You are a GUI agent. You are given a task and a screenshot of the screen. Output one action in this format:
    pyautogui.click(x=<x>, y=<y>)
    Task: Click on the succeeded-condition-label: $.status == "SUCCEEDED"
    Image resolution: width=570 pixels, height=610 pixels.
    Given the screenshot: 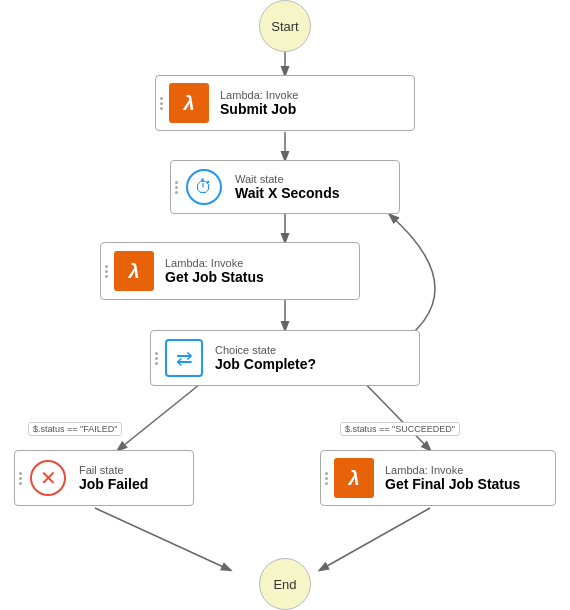 What is the action you would take?
    pyautogui.click(x=400, y=429)
    